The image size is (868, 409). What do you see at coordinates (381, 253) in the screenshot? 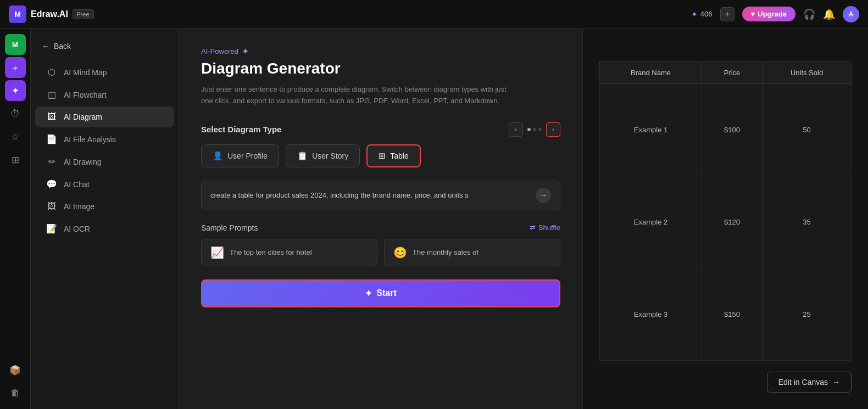
I see `sample-prompts-list: 📈 The top ten cities for hotel 😊 The mon…` at bounding box center [381, 253].